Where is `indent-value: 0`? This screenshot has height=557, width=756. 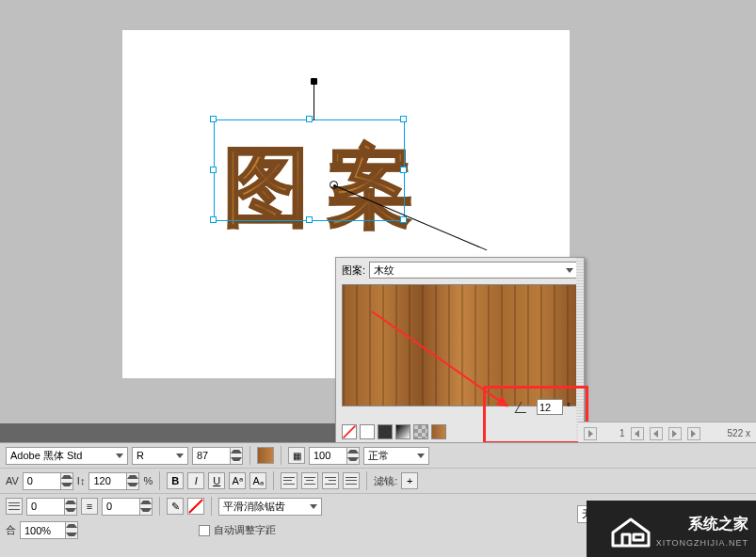
indent-value: 0 is located at coordinates (34, 506).